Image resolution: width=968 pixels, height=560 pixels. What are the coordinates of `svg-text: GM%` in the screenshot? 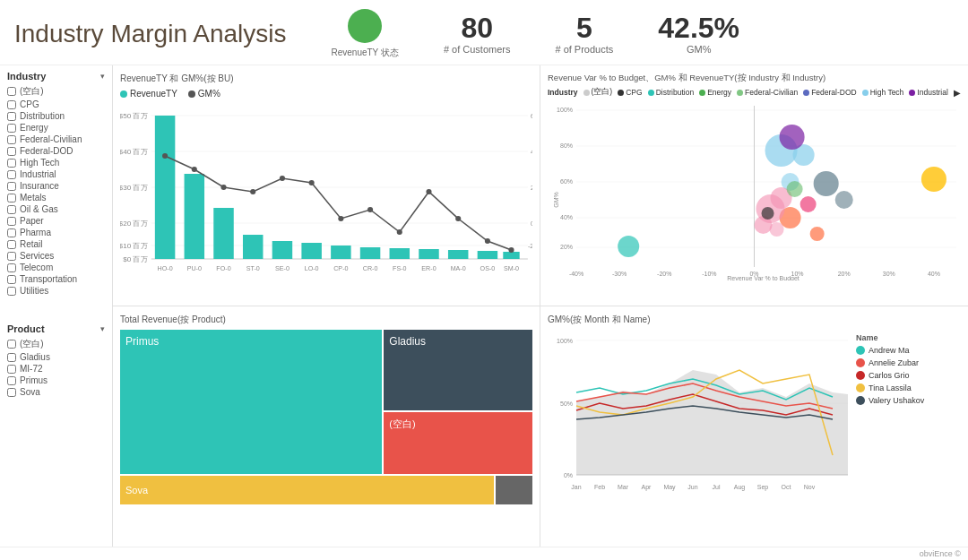 It's located at (556, 199).